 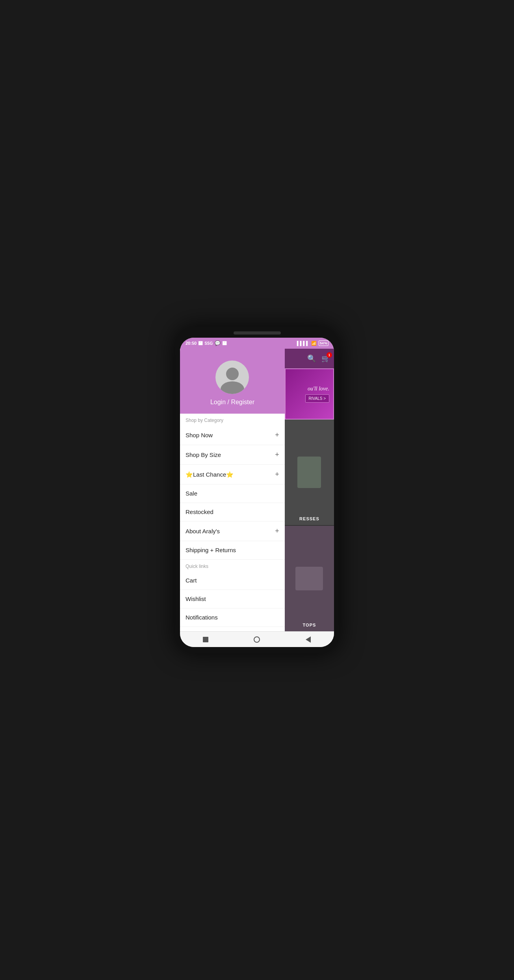 What do you see at coordinates (232, 374) in the screenshot?
I see `avatar-head` at bounding box center [232, 374].